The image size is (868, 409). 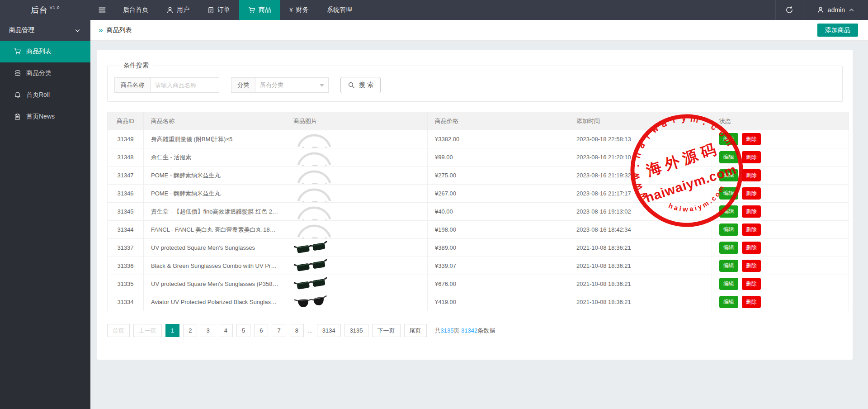 What do you see at coordinates (215, 157) in the screenshot?
I see `product-name: 余仁生 - 活服素` at bounding box center [215, 157].